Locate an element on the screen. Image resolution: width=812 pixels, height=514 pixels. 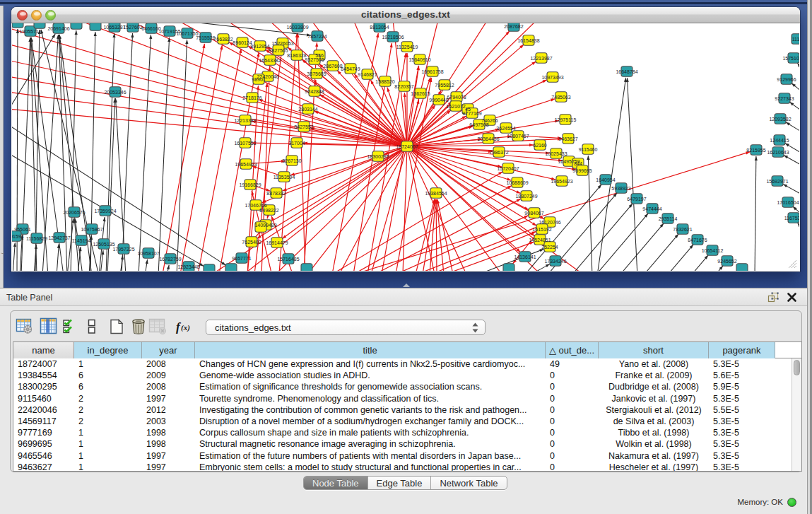
table-row: 946554611997Estimation of the future num… is located at coordinates (407, 456).